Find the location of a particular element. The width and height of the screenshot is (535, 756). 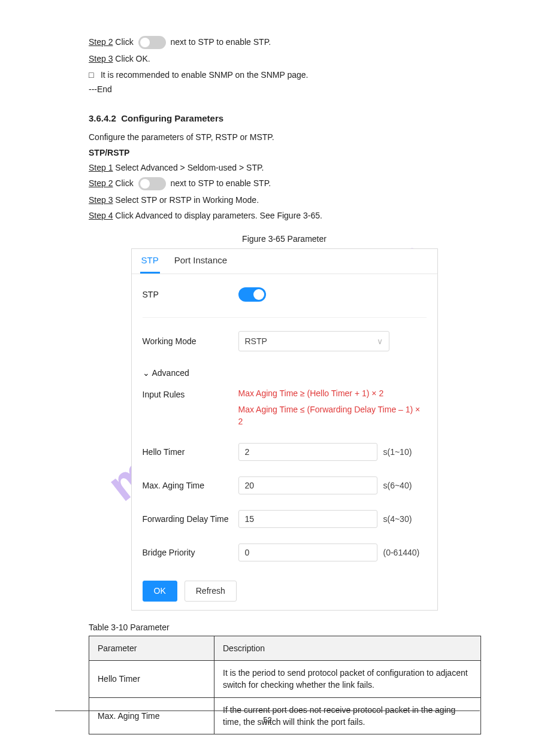

max-aging-hint: s(6~40) is located at coordinates (398, 485).